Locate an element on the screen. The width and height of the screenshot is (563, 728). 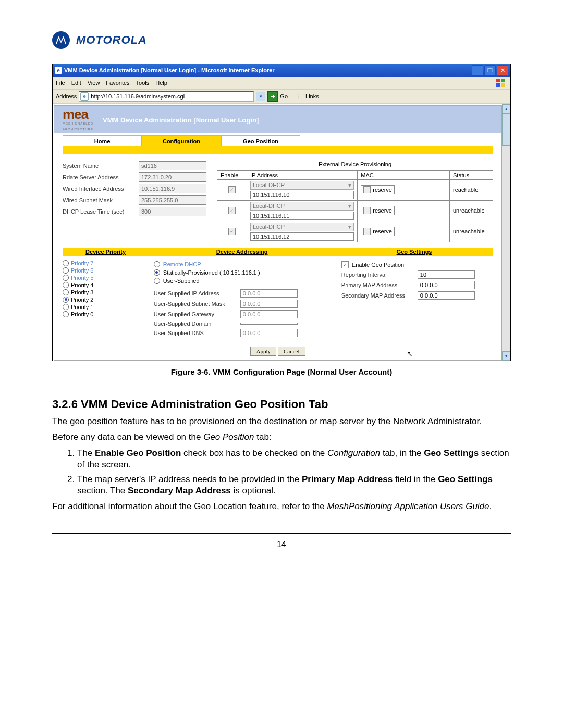
edp-row: ✓ Local-DHCP▾ 10.151.116.10 reserve reac… is located at coordinates (356, 190).